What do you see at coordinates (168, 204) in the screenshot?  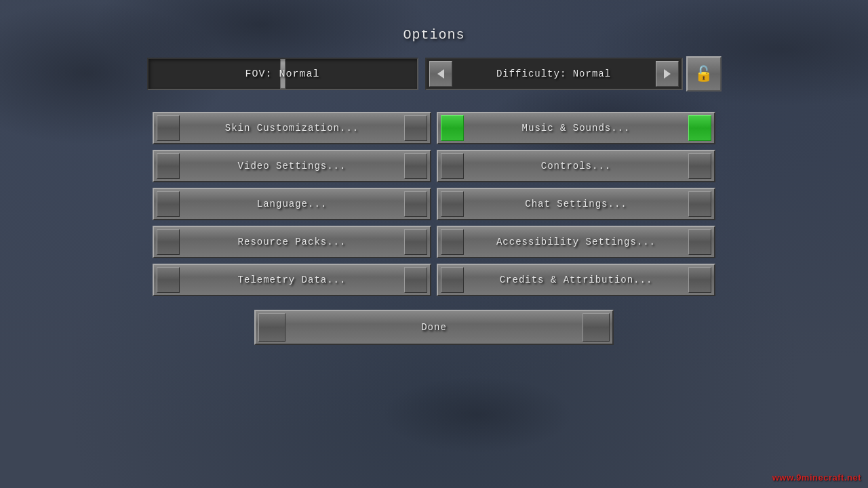 I see `language-left-deco` at bounding box center [168, 204].